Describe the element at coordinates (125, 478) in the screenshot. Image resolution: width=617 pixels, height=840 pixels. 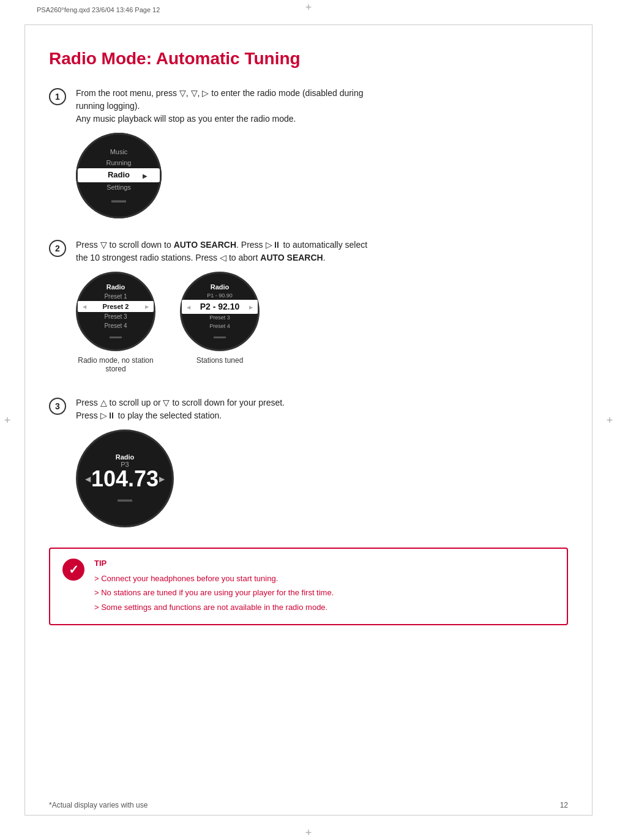
I see `device-freq-inner-step3: Radio P3 ◀ 104.73 ▶ ▬▬` at that location.